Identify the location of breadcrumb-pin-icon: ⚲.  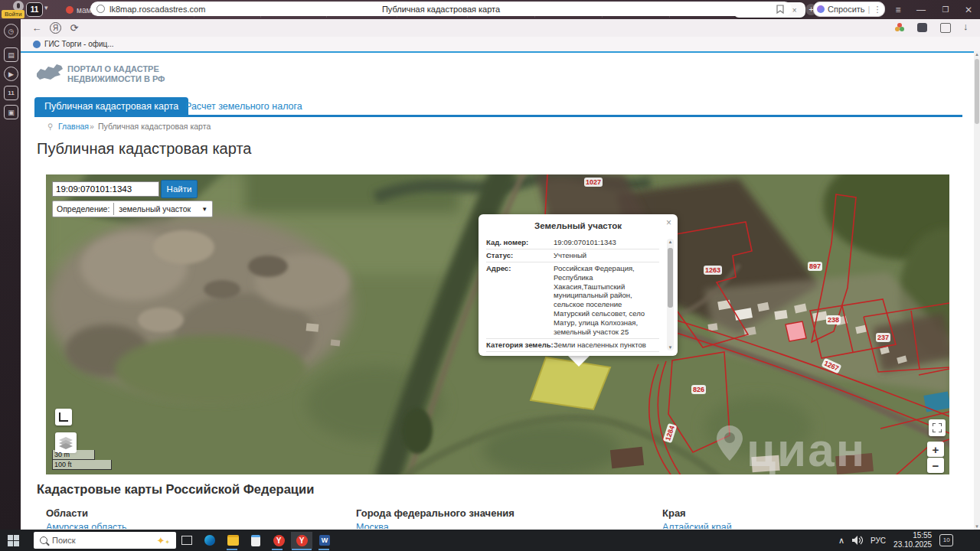
(51, 126).